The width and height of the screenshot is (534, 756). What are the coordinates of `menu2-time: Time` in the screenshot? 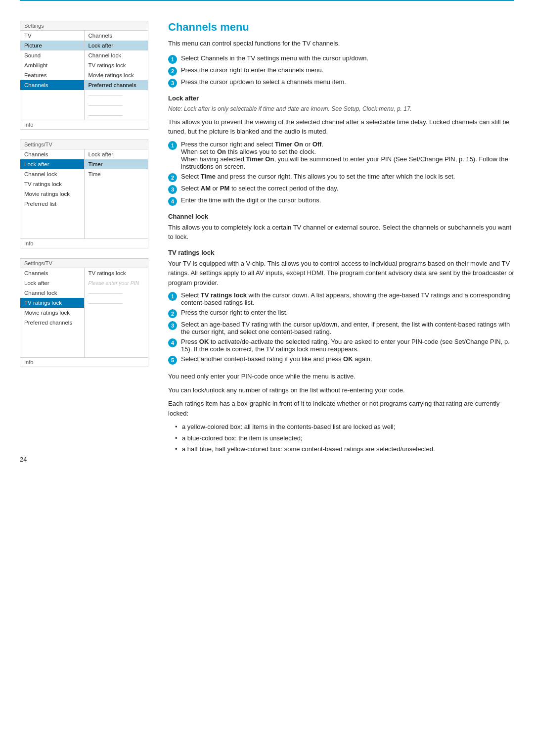 It's located at (117, 174).